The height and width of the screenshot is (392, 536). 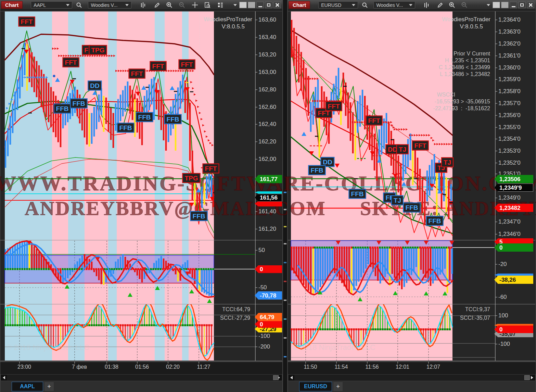 What do you see at coordinates (285, 196) in the screenshot?
I see `window-divider` at bounding box center [285, 196].